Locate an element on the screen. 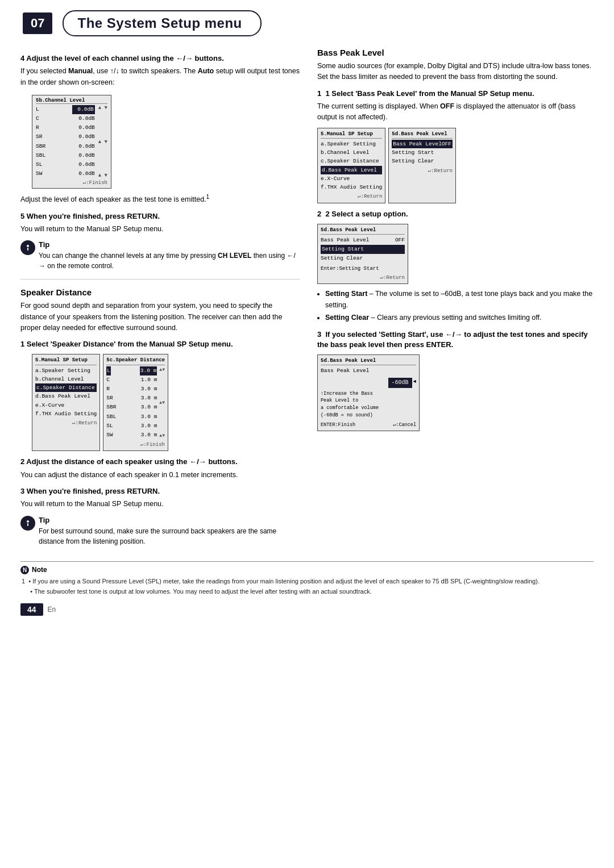 This screenshot has width=614, height=868. bass-step3-desc: ↑Increase the Bass Peak Level to a comfo… is located at coordinates (368, 404).